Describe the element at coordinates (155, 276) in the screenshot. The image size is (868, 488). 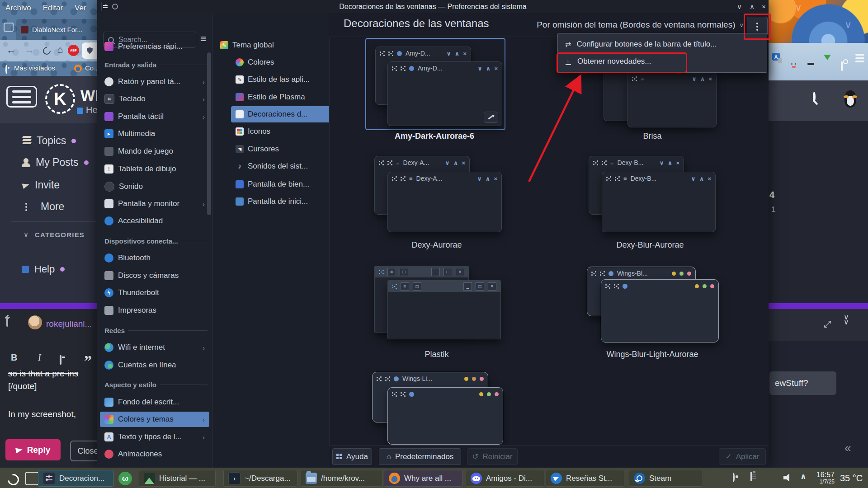
I see `sidebar-item-discos: Discos y cámaras` at that location.